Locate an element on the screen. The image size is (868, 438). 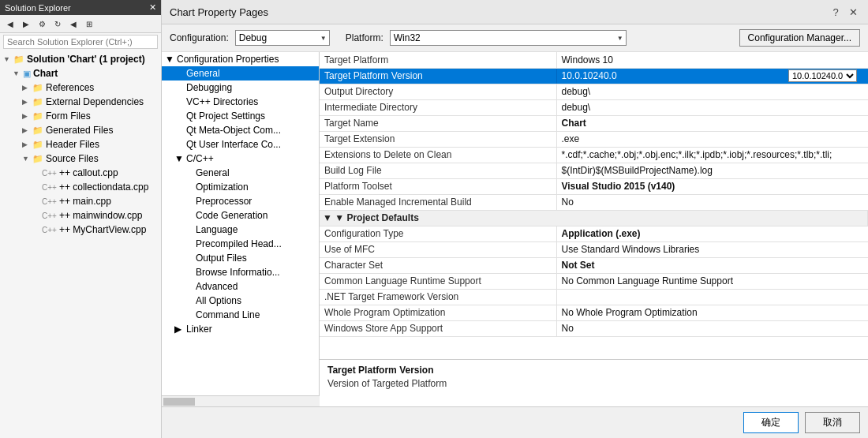
se-tree-item: ▶📁Header Files is located at coordinates (80, 144).